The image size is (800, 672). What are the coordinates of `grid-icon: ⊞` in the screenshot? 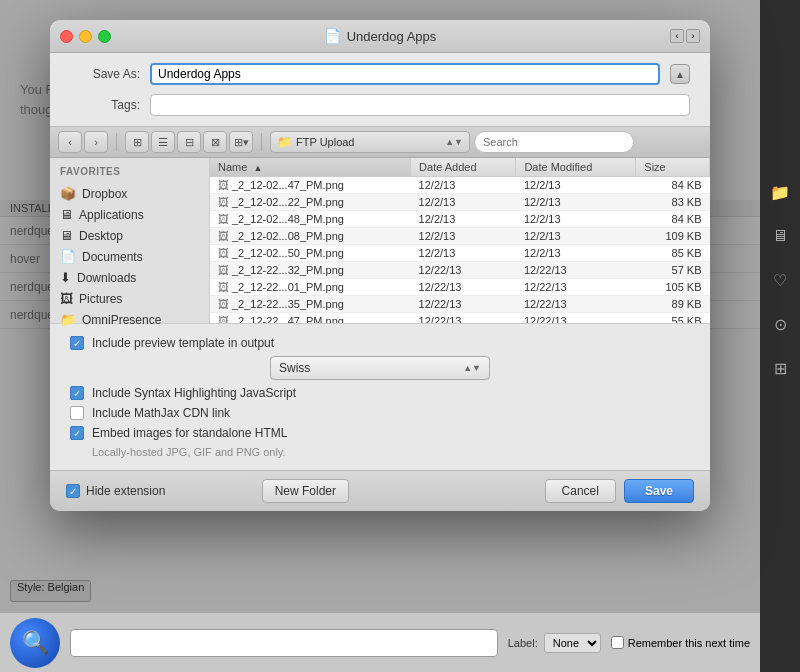 It's located at (780, 368).